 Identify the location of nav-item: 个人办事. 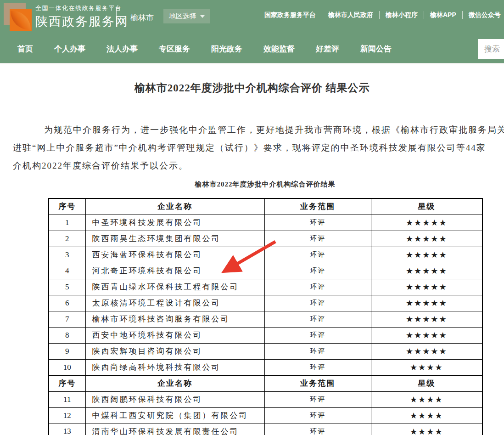
(70, 49).